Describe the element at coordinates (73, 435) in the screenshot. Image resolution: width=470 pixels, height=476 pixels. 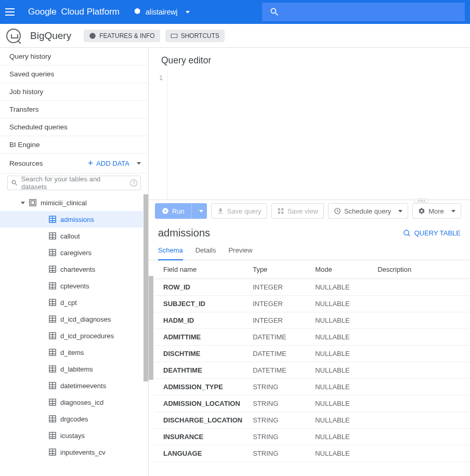
I see `table-name: icustays` at that location.